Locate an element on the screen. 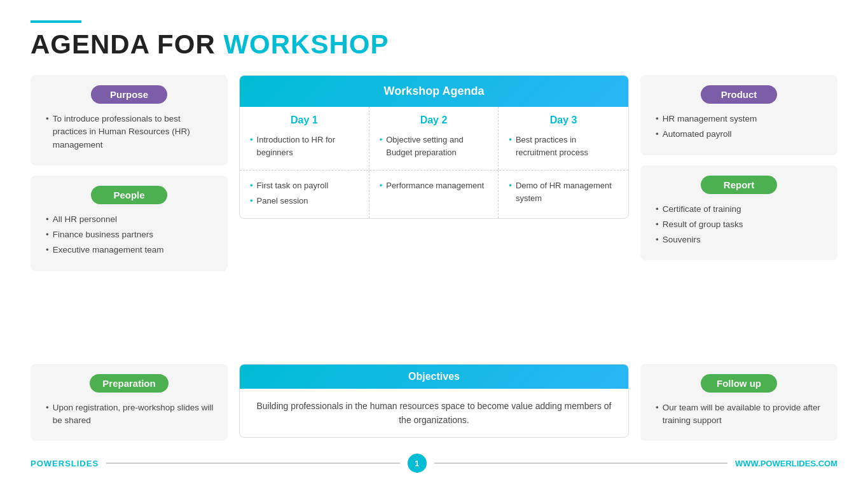 The width and height of the screenshot is (868, 488). day1-col: Day 1 Introduction to HR for beginners is located at coordinates (305, 139).